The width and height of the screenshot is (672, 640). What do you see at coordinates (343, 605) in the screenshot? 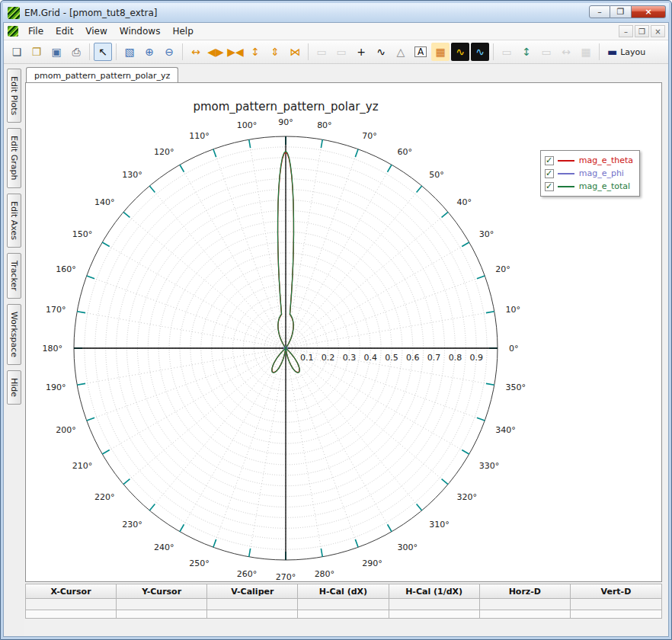
I see `status-value-h-cal-dx` at bounding box center [343, 605].